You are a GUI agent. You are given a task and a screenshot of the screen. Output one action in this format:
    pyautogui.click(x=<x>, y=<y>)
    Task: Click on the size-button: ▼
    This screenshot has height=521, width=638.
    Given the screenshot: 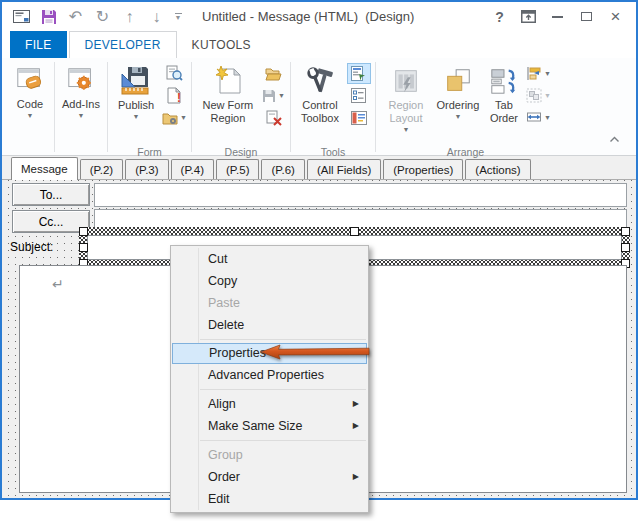 What is the action you would take?
    pyautogui.click(x=538, y=118)
    